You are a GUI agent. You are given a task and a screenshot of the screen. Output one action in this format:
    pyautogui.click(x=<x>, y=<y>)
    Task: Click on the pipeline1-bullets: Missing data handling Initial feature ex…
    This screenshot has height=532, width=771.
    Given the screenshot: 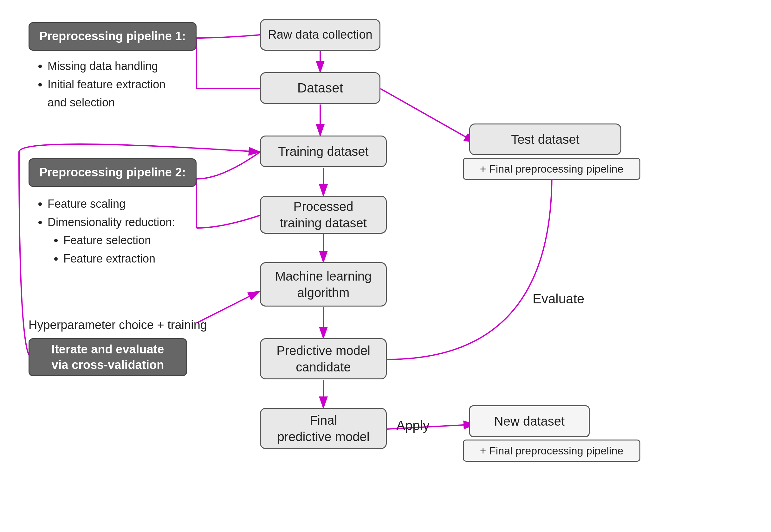 What is the action you would take?
    pyautogui.click(x=100, y=84)
    